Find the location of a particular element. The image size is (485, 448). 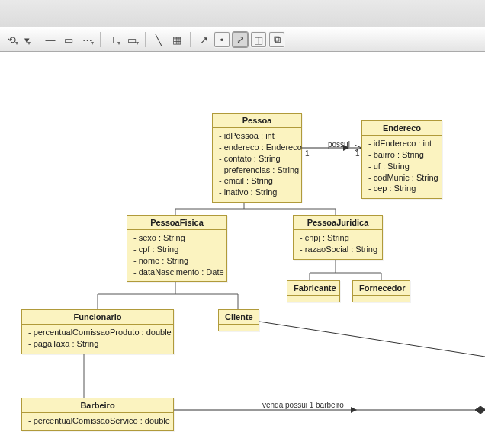

class-attr: - cpf : String is located at coordinates (177, 250).